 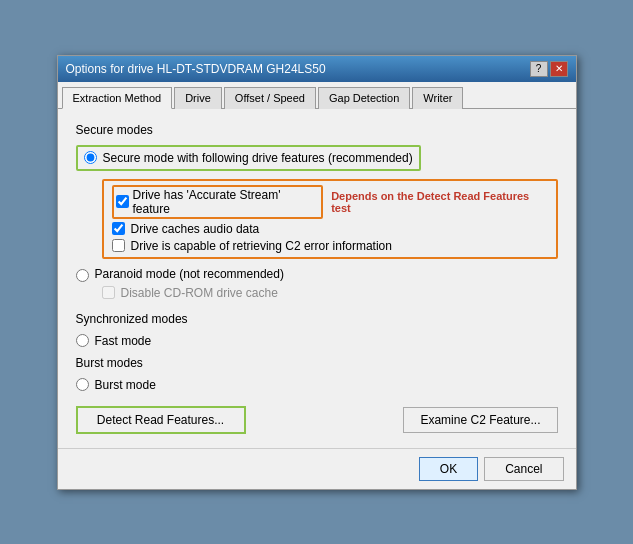 I want to click on tab-writer: Writer, so click(x=438, y=98).